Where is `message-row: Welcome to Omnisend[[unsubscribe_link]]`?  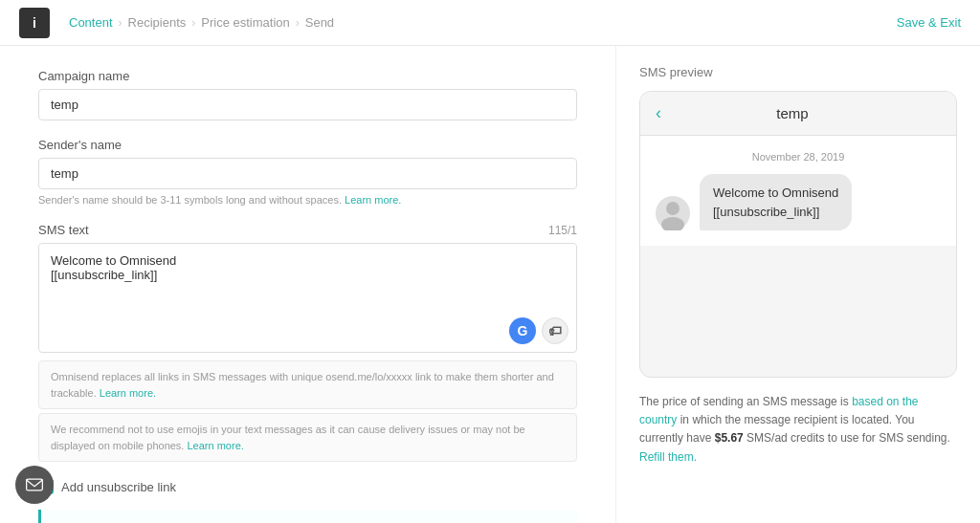
message-row: Welcome to Omnisend[[unsubscribe_link]] is located at coordinates (798, 203).